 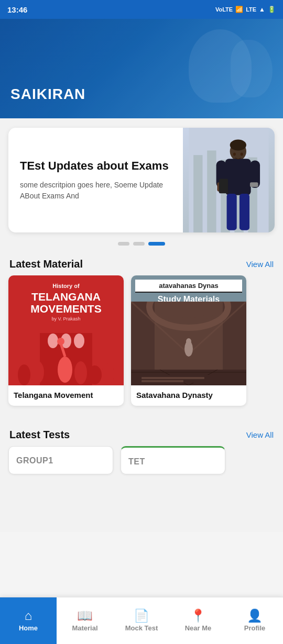 What do you see at coordinates (255, 628) in the screenshot?
I see `nav-profile-label: Profile` at bounding box center [255, 628].